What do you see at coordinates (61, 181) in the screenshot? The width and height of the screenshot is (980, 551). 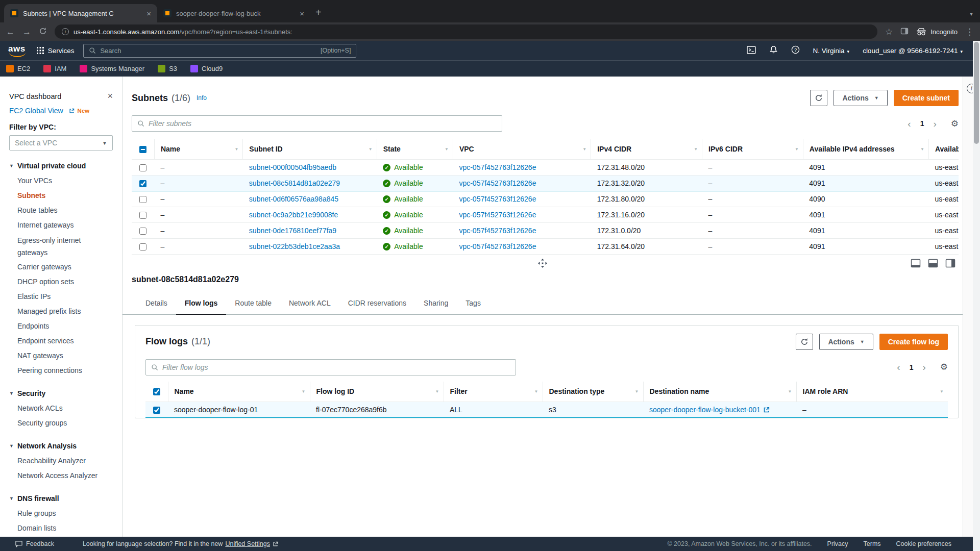 I see `sidebar-item-your-vpcs: Your VPCs` at bounding box center [61, 181].